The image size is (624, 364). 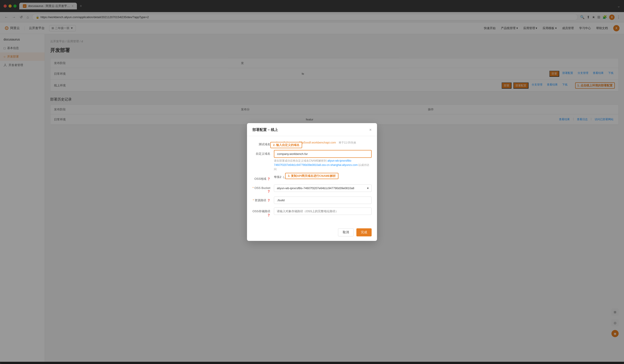 What do you see at coordinates (261, 199) in the screenshot?
I see `resource-path-label: * 资源路径 ❓` at bounding box center [261, 199].